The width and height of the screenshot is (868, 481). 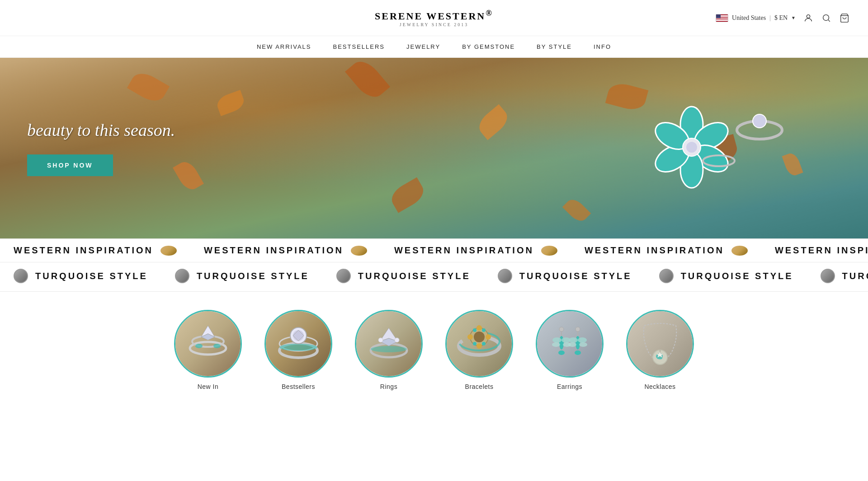 What do you see at coordinates (666, 250) in the screenshot?
I see `ticker-item-western-4: WESTERN INSPIRATION` at bounding box center [666, 250].